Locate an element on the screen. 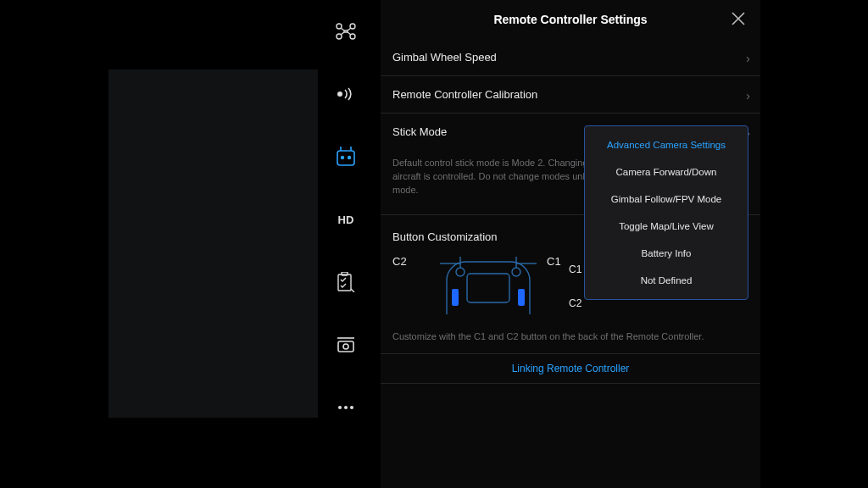  panel-title: Remote Controller Settings is located at coordinates (570, 19).